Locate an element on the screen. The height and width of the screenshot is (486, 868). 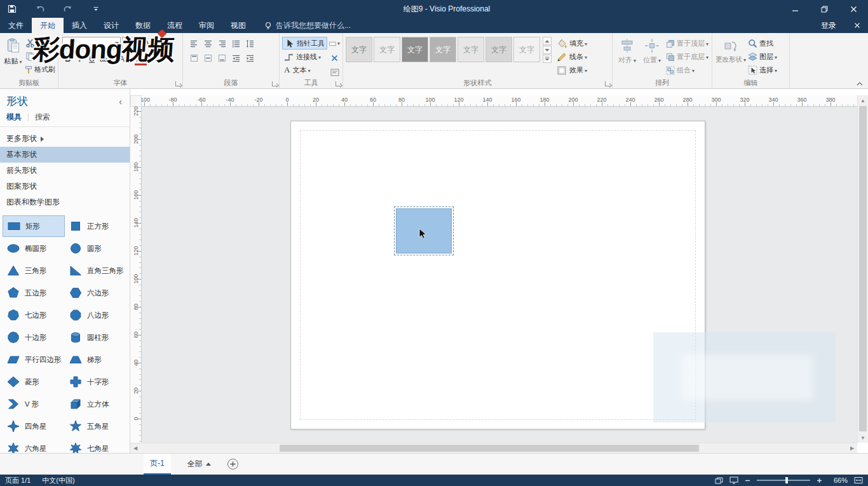
shape-item-star6: 六角星 is located at coordinates (34, 445).